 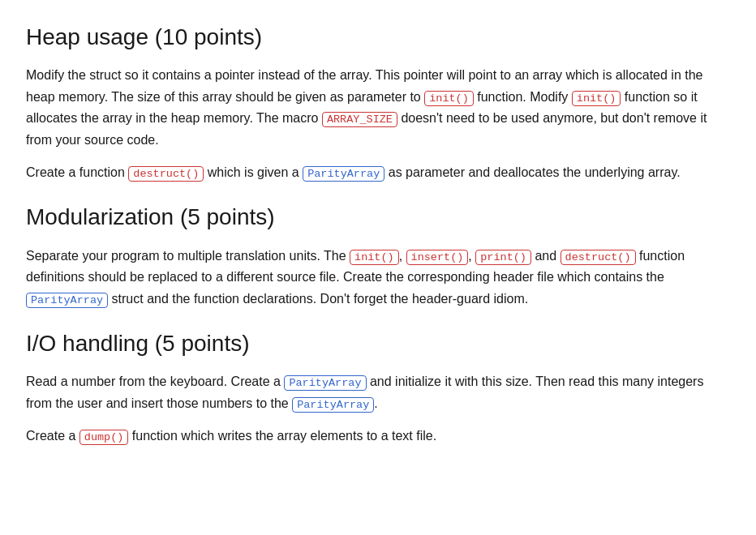 What do you see at coordinates (318, 298) in the screenshot?
I see `text-span: struct and the function declarations. Do…` at bounding box center [318, 298].